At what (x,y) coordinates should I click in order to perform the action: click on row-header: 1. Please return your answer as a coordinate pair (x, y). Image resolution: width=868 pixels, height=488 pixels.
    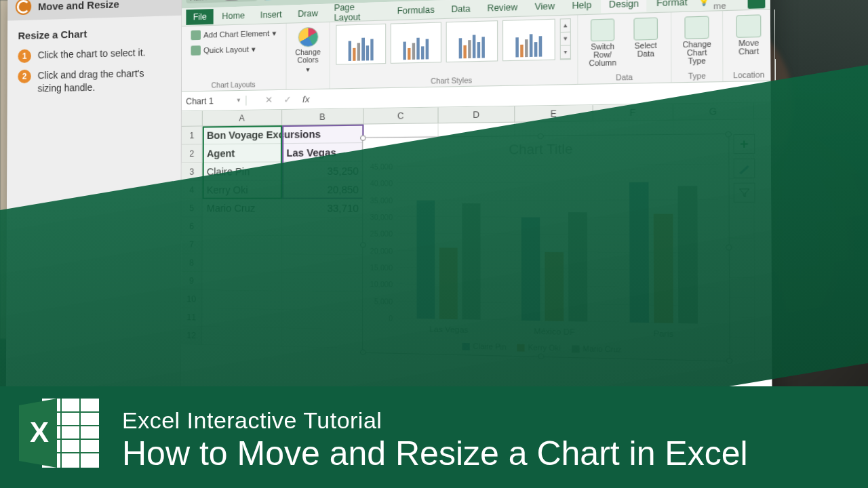
    Looking at the image, I should click on (193, 136).